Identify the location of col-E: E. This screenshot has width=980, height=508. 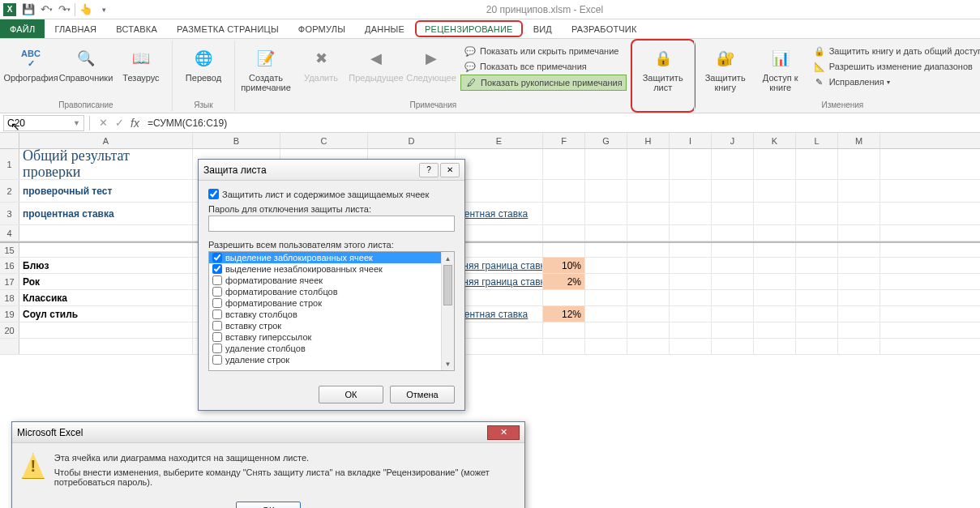
(499, 141).